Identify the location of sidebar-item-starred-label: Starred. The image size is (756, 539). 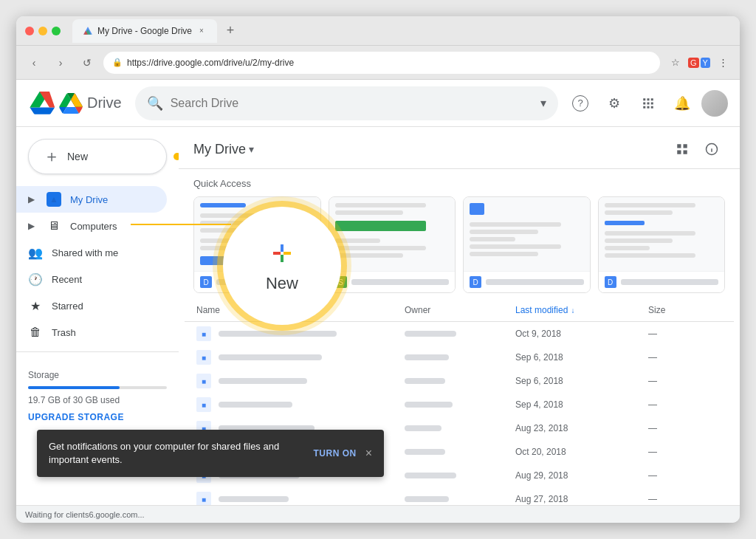
(68, 306).